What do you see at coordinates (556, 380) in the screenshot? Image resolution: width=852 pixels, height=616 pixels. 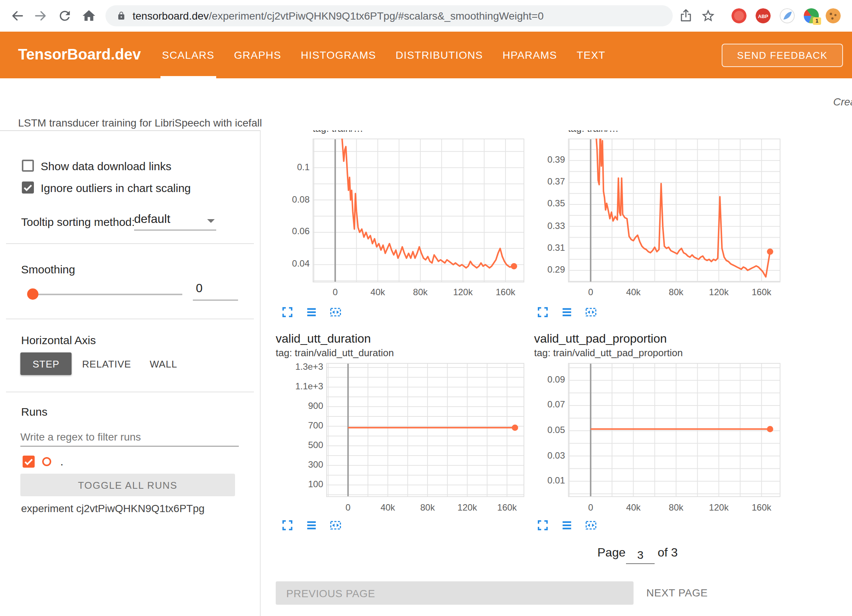 I see `y-tick-label: 0.09` at bounding box center [556, 380].